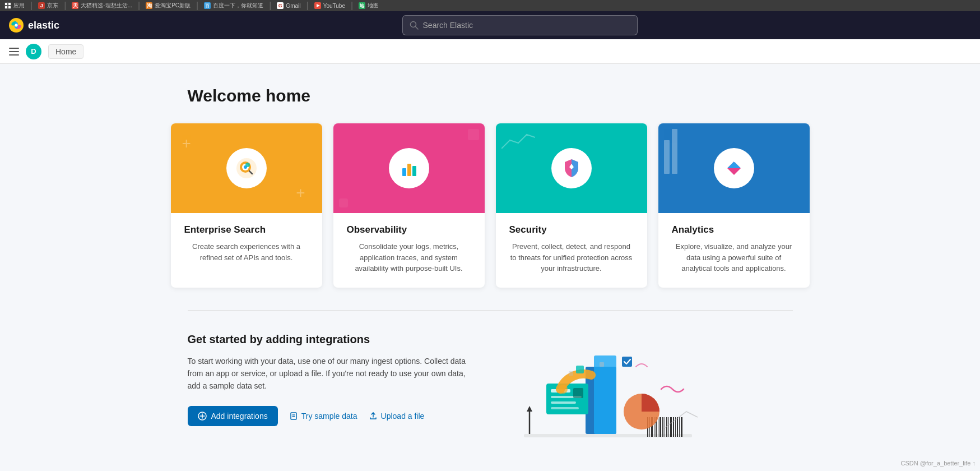 This screenshot has height=471, width=980. I want to click on deco-chart, so click(518, 140).